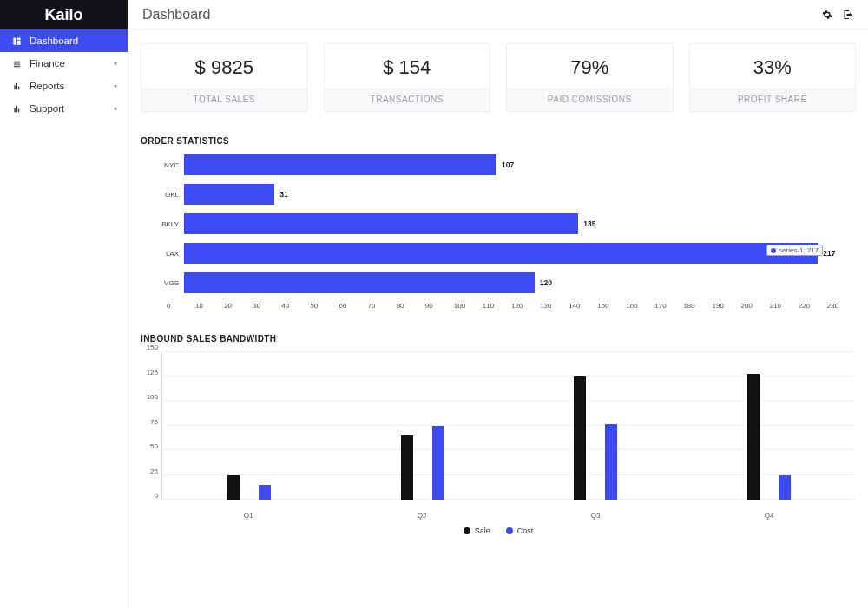  What do you see at coordinates (520, 224) in the screenshot?
I see `hbar-track: 135` at bounding box center [520, 224].